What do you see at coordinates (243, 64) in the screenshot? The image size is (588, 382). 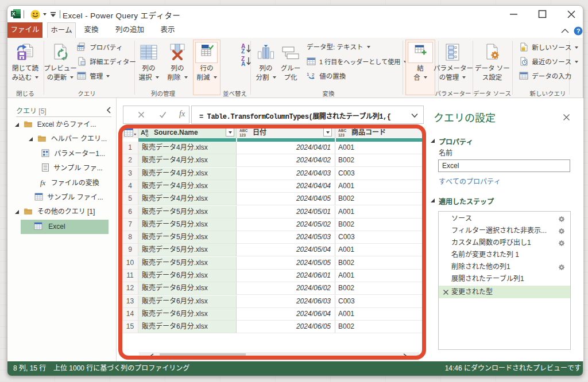 I see `svg-text: A` at bounding box center [243, 64].